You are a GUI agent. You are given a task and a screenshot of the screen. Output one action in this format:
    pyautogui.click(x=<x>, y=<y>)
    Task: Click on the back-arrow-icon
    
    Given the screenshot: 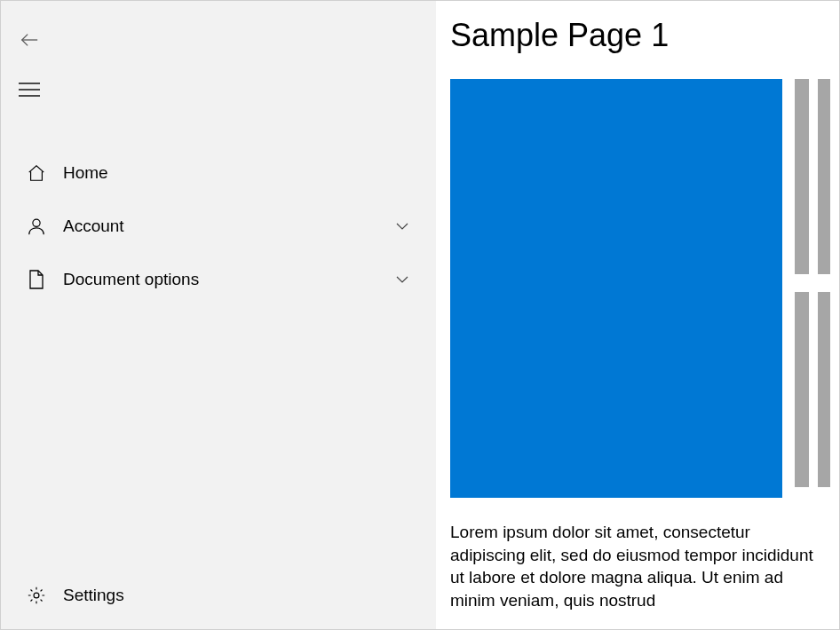 What is the action you would take?
    pyautogui.click(x=29, y=40)
    